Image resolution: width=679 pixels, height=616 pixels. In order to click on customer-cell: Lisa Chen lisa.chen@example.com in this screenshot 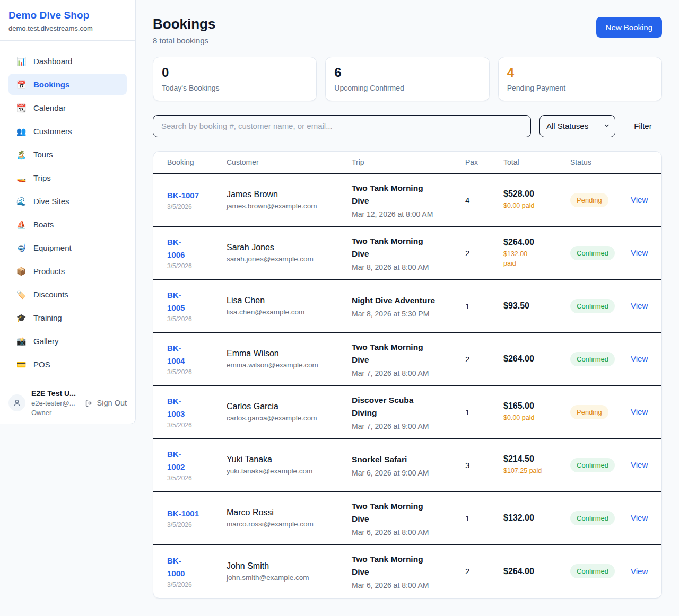, I will do `click(289, 306)`.